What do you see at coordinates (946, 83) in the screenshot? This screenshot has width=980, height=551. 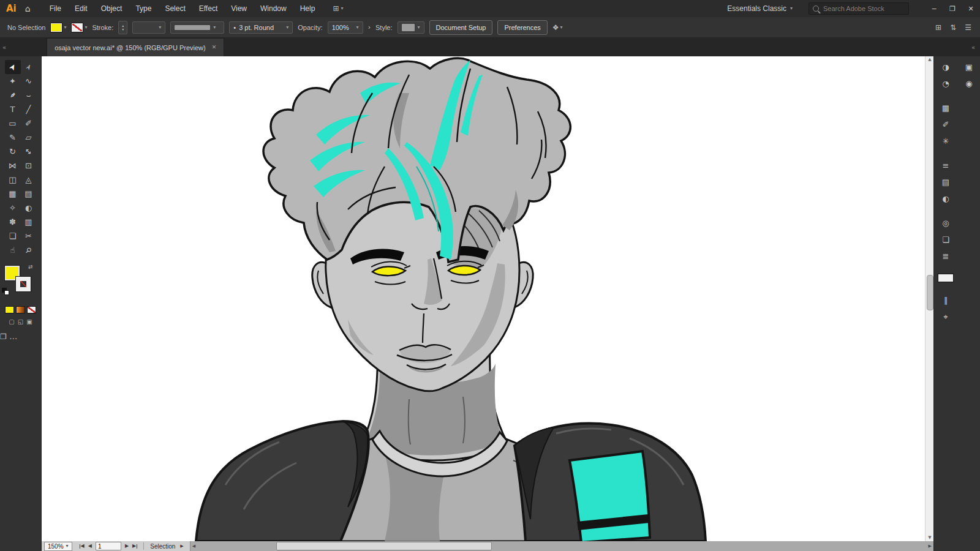 I see `panel-color-guide-icon: ◔` at bounding box center [946, 83].